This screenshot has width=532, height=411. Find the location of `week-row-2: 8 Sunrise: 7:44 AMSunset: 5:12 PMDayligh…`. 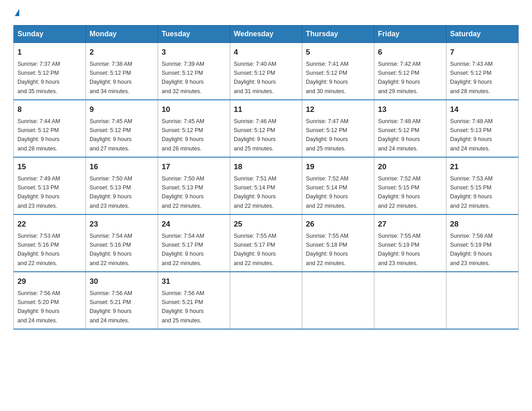

week-row-2: 8 Sunrise: 7:44 AMSunset: 5:12 PMDayligh… is located at coordinates (266, 128).